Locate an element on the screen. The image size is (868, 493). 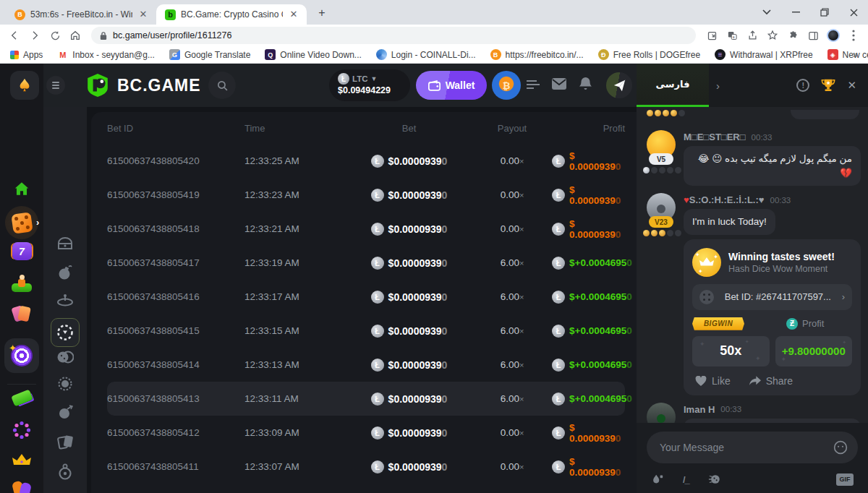
translate-icon: a is located at coordinates (732, 35).